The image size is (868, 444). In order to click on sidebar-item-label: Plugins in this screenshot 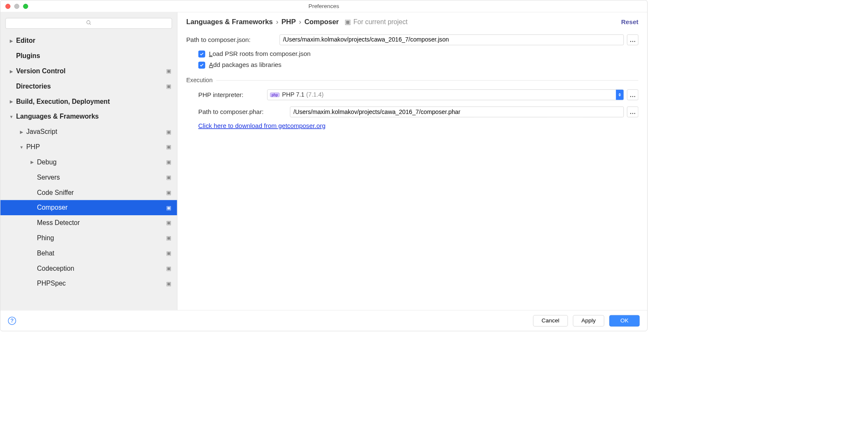, I will do `click(96, 56)`.